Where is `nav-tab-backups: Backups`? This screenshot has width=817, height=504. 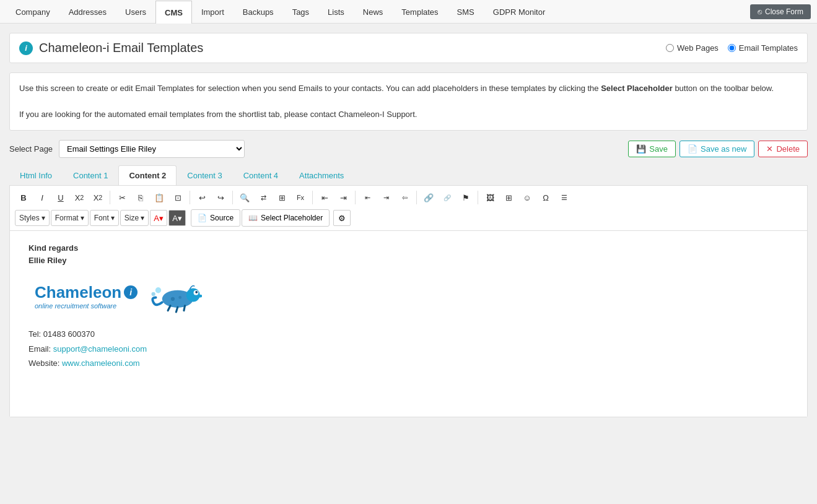
nav-tab-backups: Backups is located at coordinates (258, 11).